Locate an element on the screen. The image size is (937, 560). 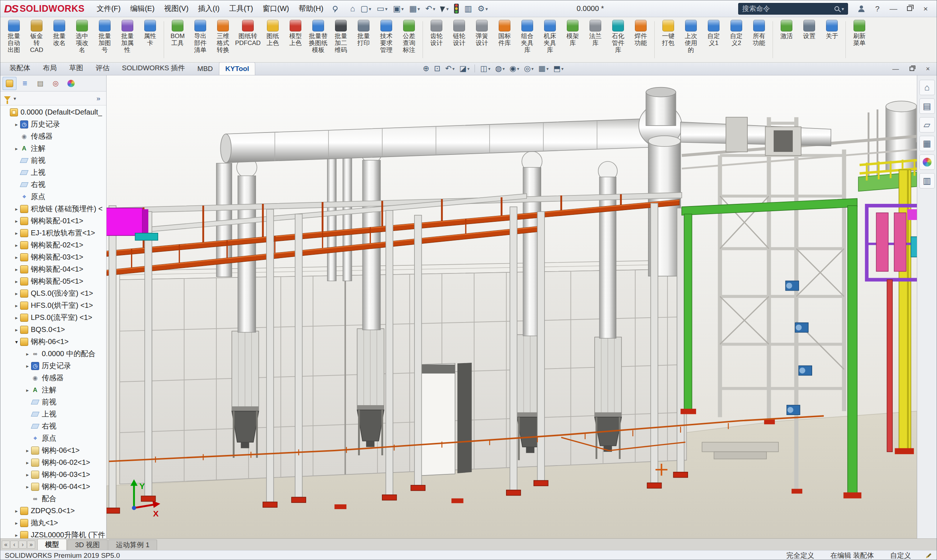
ribbon-tab: MBD is located at coordinates (205, 69).